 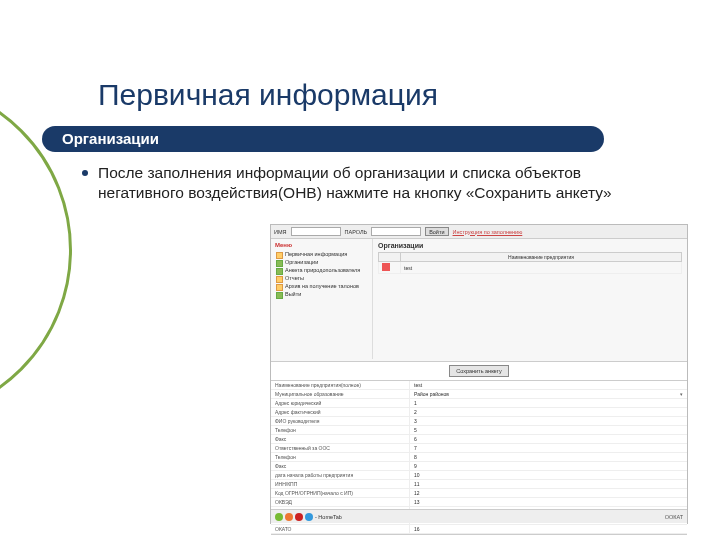 I want to click on bullet-item: После заполнения информации об организац…, so click(x=371, y=183).